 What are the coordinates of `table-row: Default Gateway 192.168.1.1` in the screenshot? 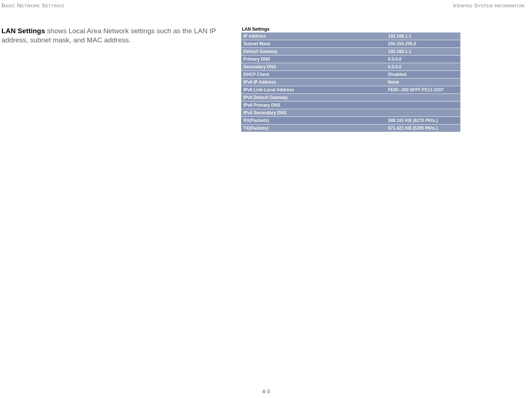 It's located at (351, 52).